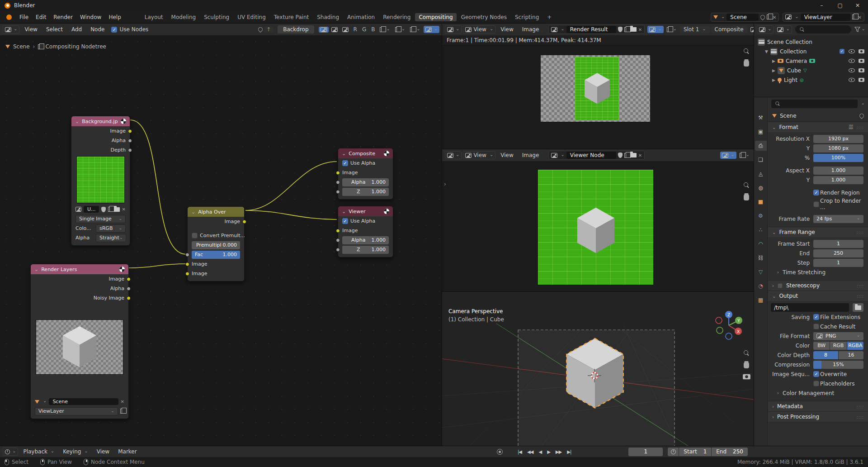 The image size is (868, 467). I want to click on workspace-tab-rendering: Rendering, so click(397, 17).